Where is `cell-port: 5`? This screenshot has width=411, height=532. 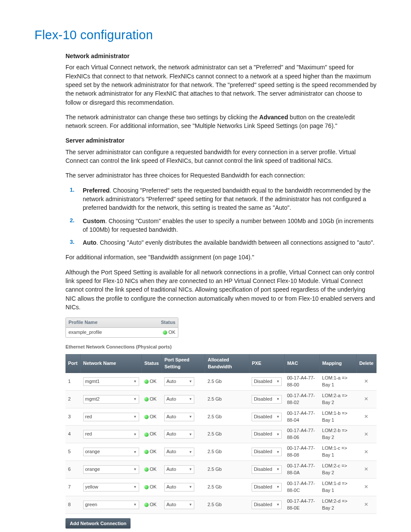 cell-port: 5 is located at coordinates (73, 452).